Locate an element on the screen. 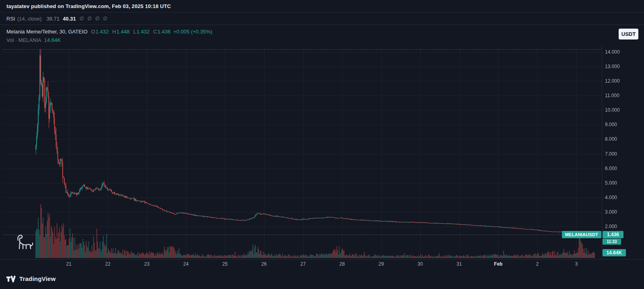 This screenshot has height=289, width=644. rsi-value: 39.71 is located at coordinates (53, 19).